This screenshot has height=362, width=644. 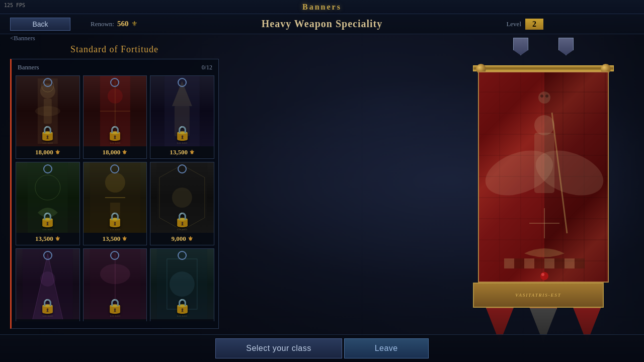 What do you see at coordinates (48, 239) in the screenshot?
I see `banner-price-3: 13,500 ⚜` at bounding box center [48, 239].